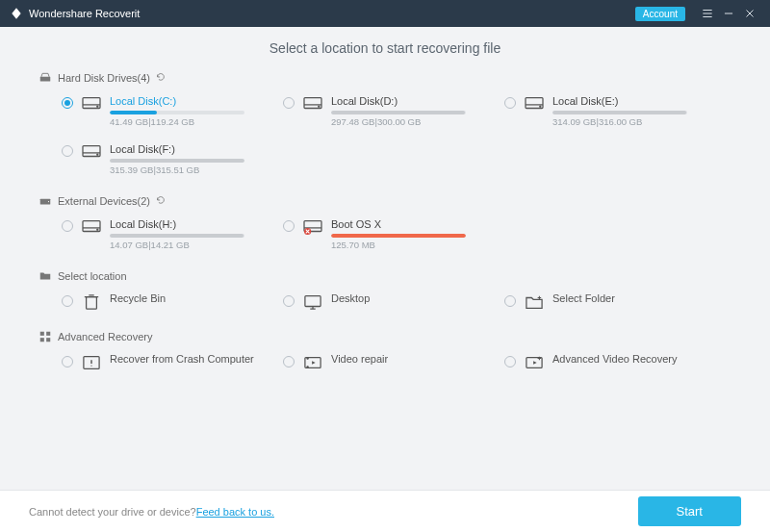 The width and height of the screenshot is (770, 532). What do you see at coordinates (161, 201) in the screenshot?
I see `refresh-ext-button` at bounding box center [161, 201].